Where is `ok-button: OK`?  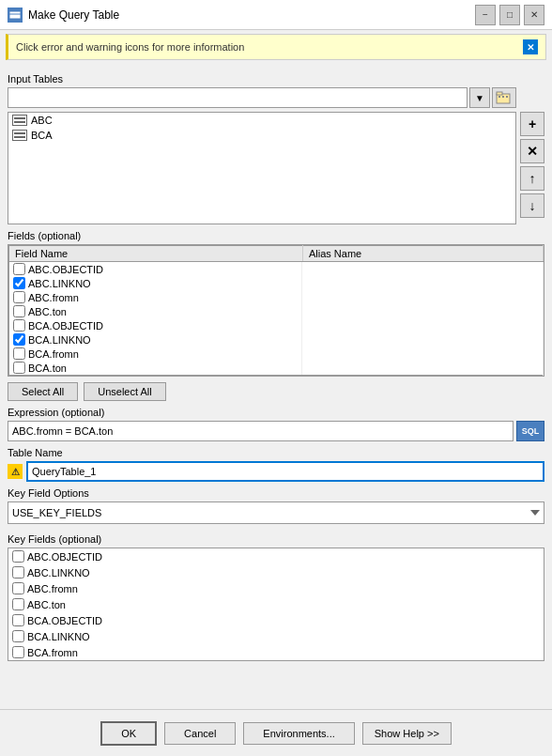
ok-button: OK is located at coordinates (129, 733).